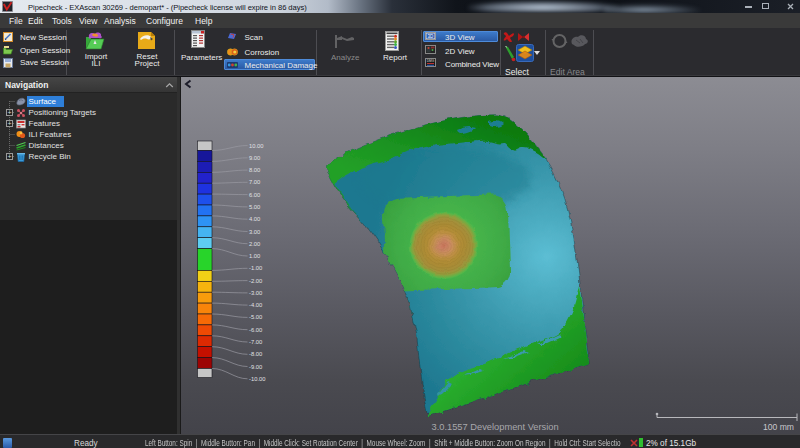 This screenshot has height=448, width=800. Describe the element at coordinates (256, 281) in the screenshot. I see `svg-text: -2.00` at that location.